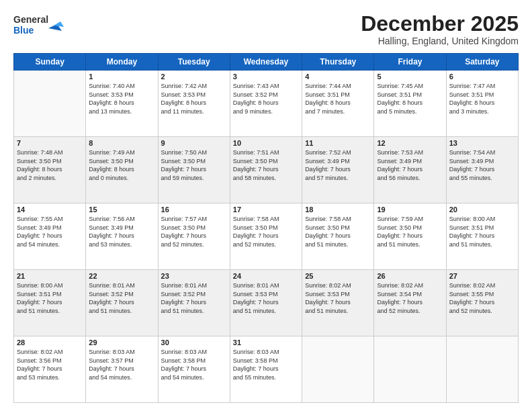  Describe the element at coordinates (193, 62) in the screenshot. I see `col-tuesday: Tuesday` at that location.